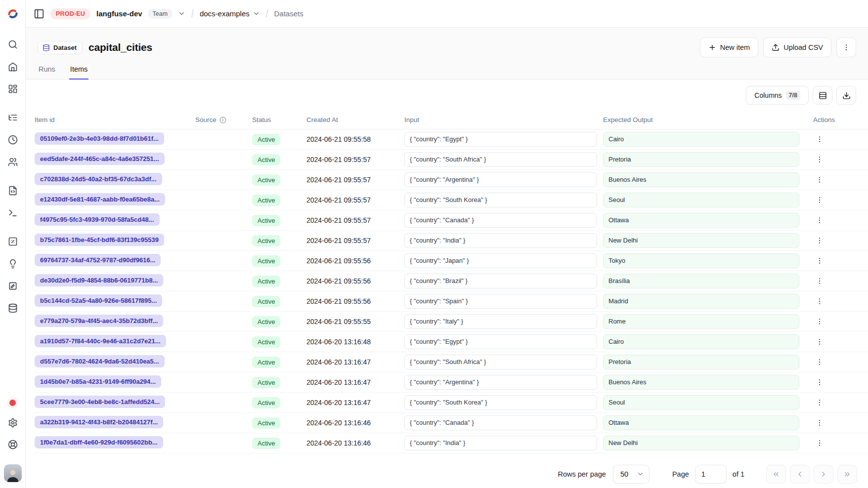 The image size is (868, 488). What do you see at coordinates (13, 423) in the screenshot?
I see `settings-icon` at bounding box center [13, 423].